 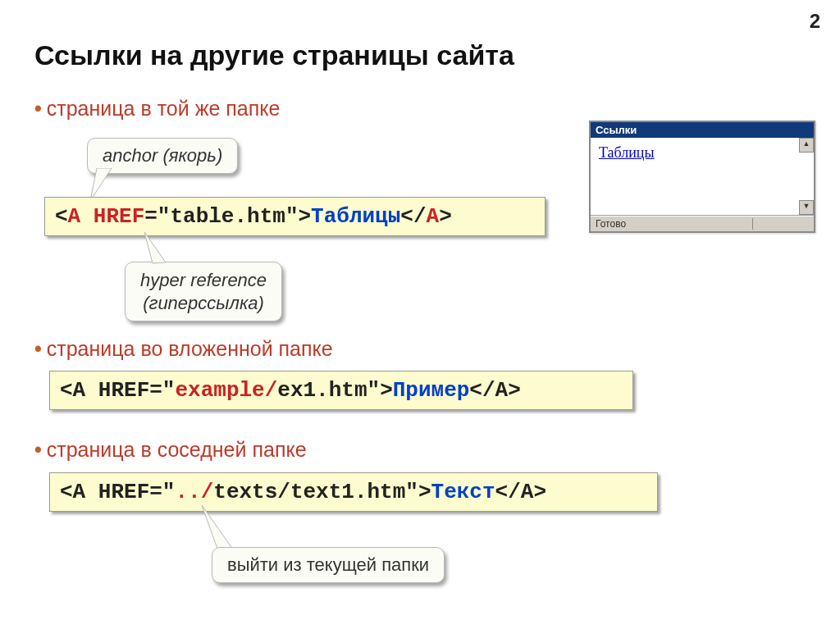 What do you see at coordinates (702, 130) in the screenshot?
I see `browser-titlebar: Ссылки` at bounding box center [702, 130].